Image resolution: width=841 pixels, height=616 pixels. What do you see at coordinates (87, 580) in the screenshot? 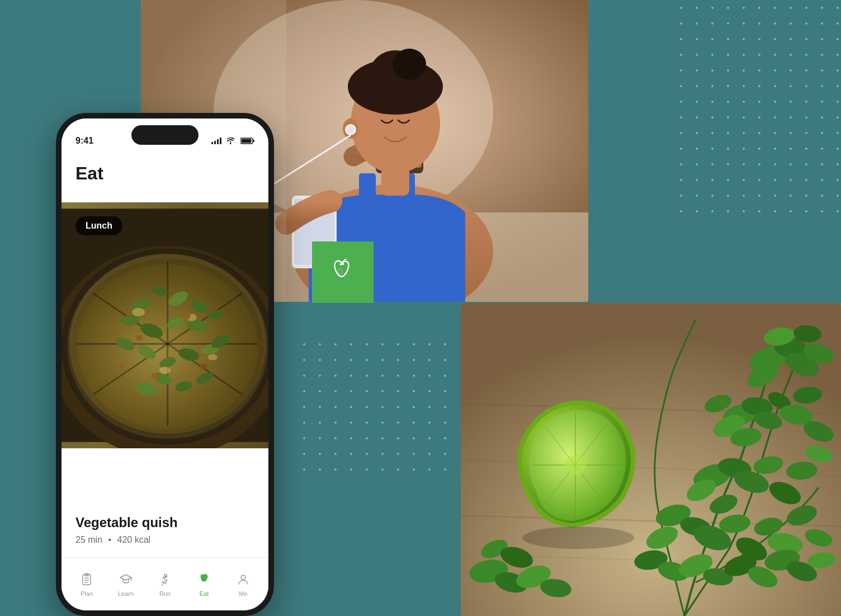
I see `clipboard-icon` at bounding box center [87, 580].